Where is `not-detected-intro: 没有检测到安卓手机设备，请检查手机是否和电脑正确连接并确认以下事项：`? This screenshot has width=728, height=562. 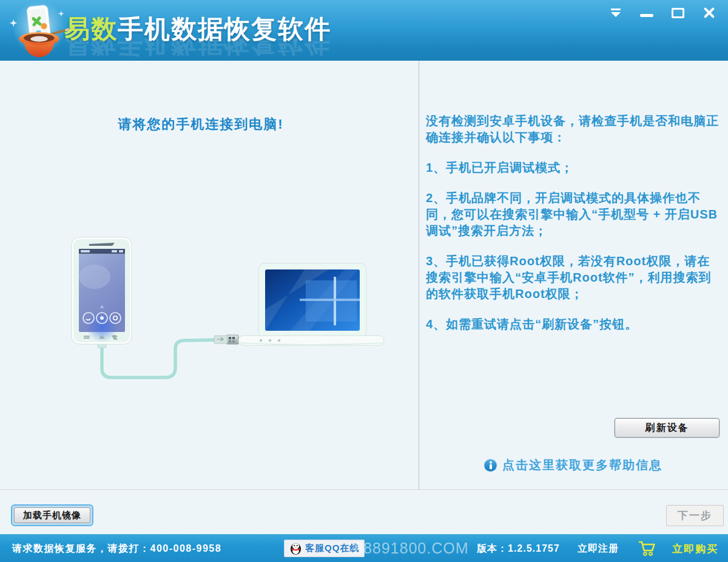 not-detected-intro: 没有检测到安卓手机设备，请检查手机是否和电脑正确连接并确认以下事项： is located at coordinates (573, 129).